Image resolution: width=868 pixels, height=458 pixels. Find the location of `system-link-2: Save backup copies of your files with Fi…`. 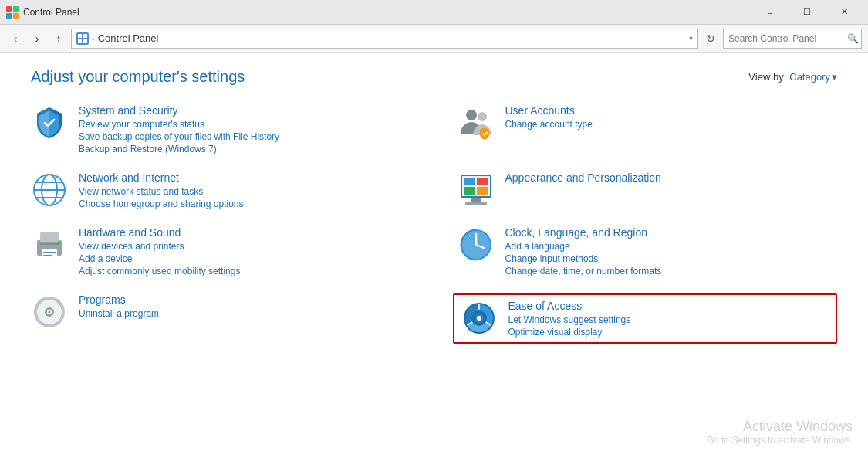

system-link-2: Save backup copies of your files with Fi… is located at coordinates (179, 137).